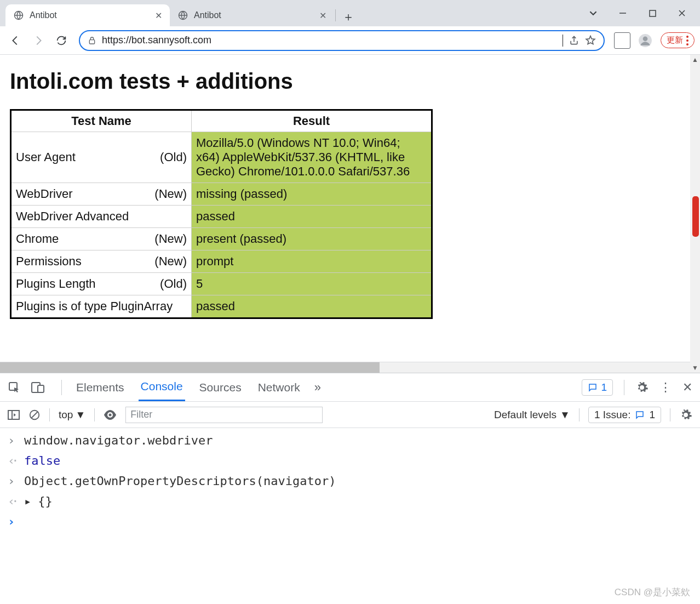  I want to click on tab-sources: Sources, so click(220, 388).